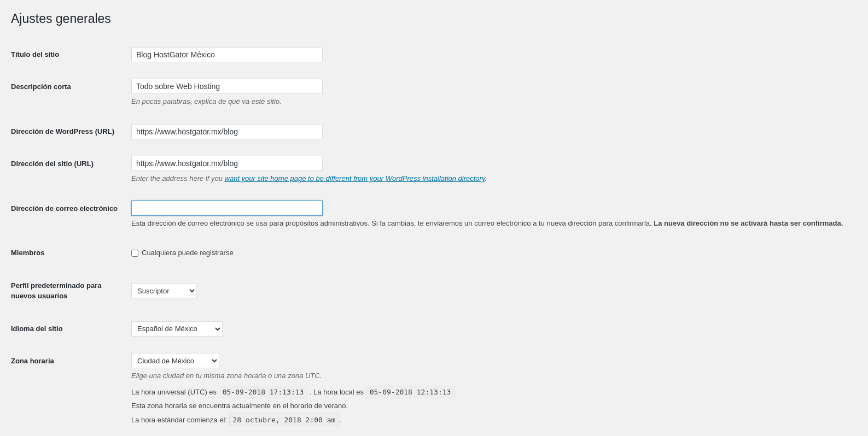  Describe the element at coordinates (227, 208) in the screenshot. I see `email-input` at that location.